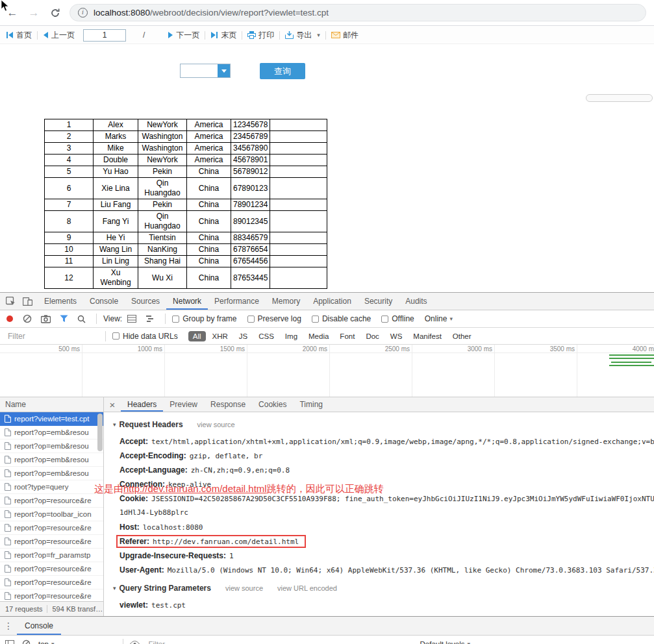  I want to click on address-bar: i localhost:8080/webroot/decision/view/r…, so click(358, 13).